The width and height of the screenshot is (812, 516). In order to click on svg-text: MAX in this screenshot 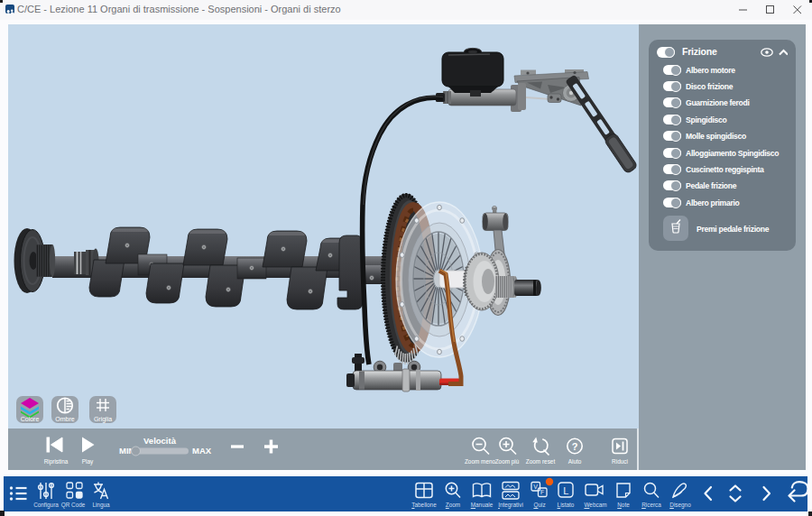, I will do `click(202, 451)`.